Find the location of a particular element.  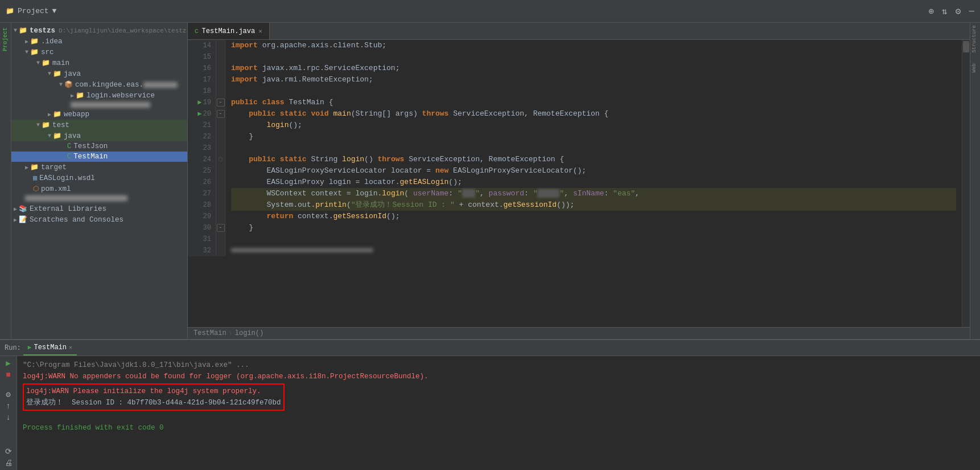

line-24: public static String login() throws Serv… is located at coordinates (594, 160).